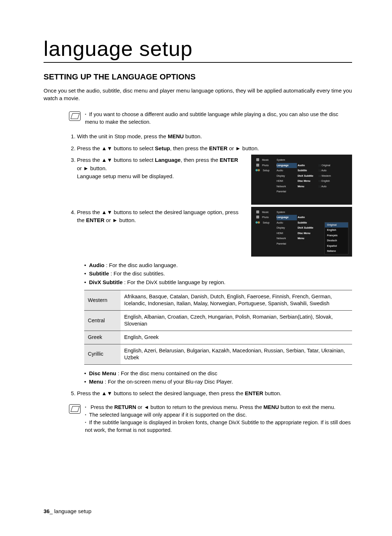  I want to click on step-5: Press the ▲▼ buttons to select the desir…, so click(215, 393).